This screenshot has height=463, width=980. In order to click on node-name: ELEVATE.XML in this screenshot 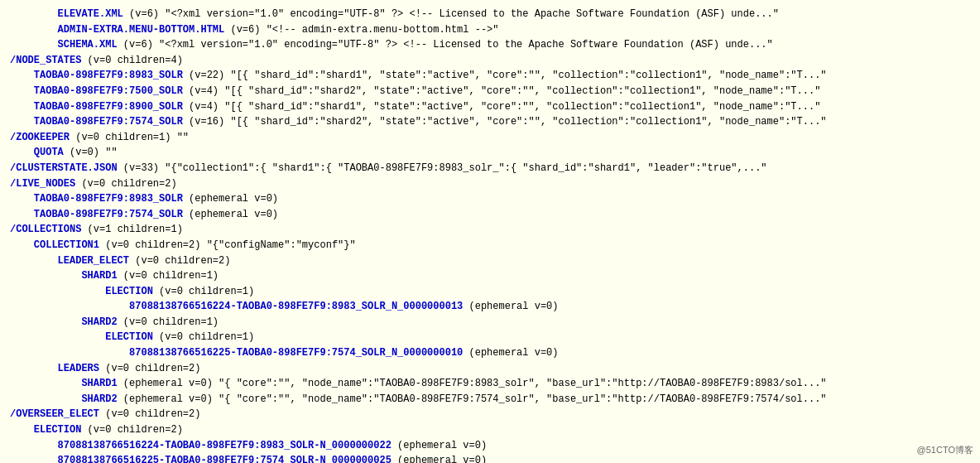, I will do `click(66, 14)`.